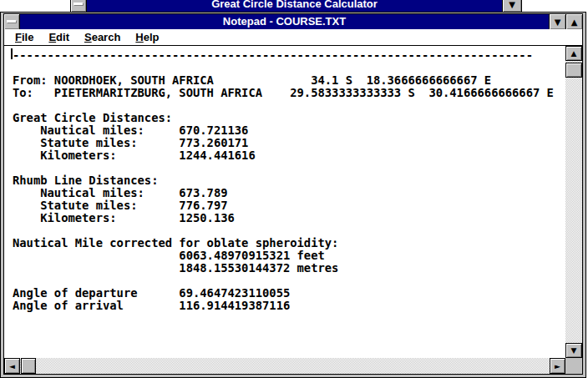 The width and height of the screenshot is (588, 378). What do you see at coordinates (293, 38) in the screenshot?
I see `menubar: File Edit Search Help` at bounding box center [293, 38].